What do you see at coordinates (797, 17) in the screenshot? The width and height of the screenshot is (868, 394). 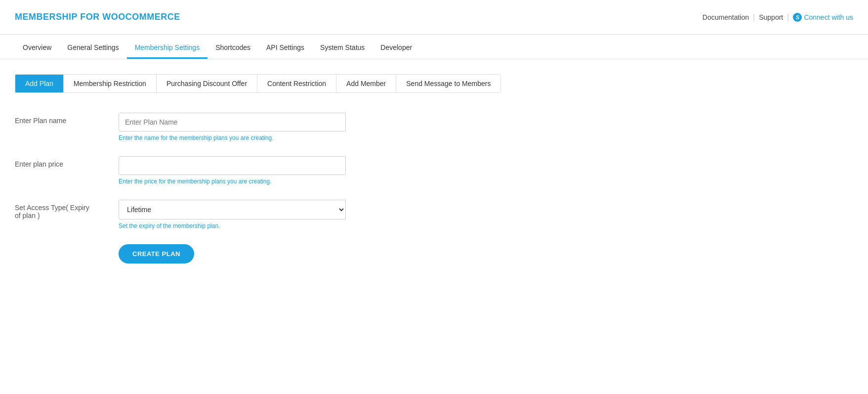 I see `skype-icon: S` at bounding box center [797, 17].